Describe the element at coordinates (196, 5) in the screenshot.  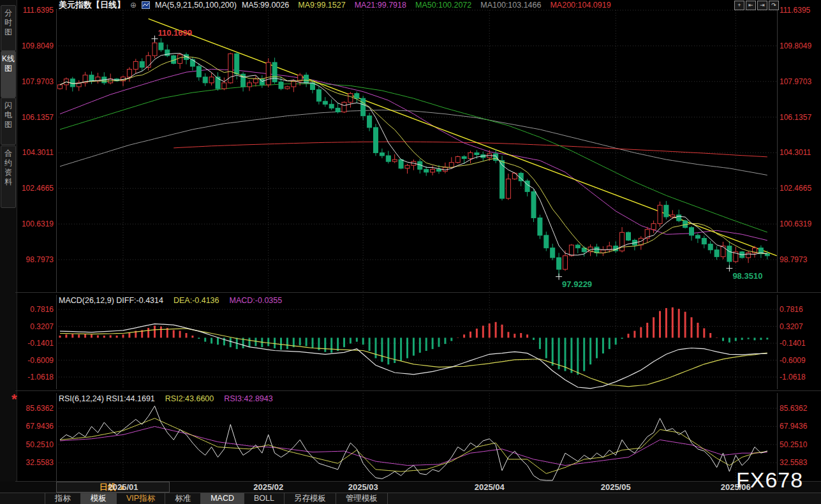
I see `ma-settings-label: MA(5,9,21,50,100,200)` at that location.